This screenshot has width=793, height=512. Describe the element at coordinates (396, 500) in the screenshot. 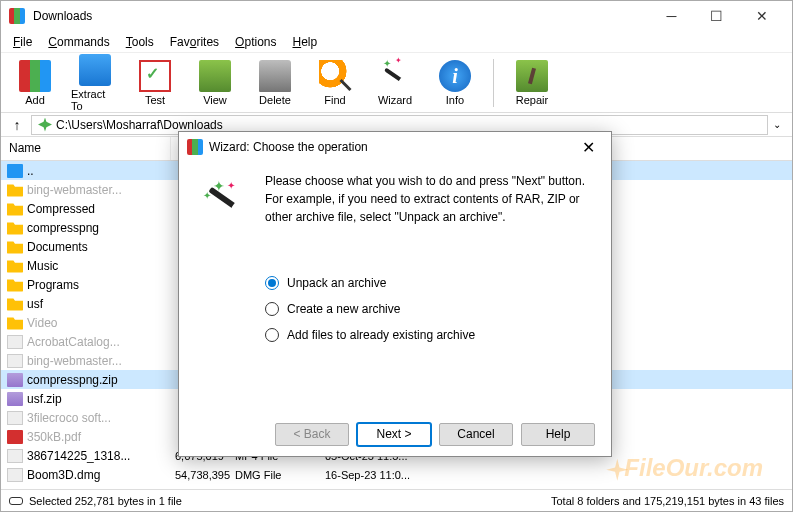

I see `statusbar: Selected 252,781 bytes in 1 file Total 8…` at that location.